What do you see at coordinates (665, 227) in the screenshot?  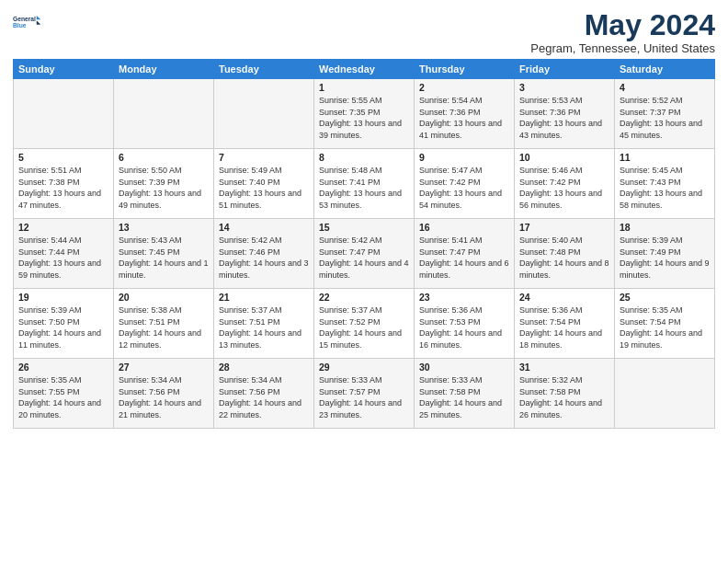 I see `day-number: 18` at bounding box center [665, 227].